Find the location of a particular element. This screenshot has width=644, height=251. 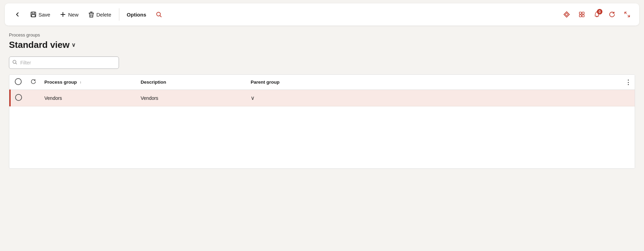

td-checkbox is located at coordinates (18, 98).